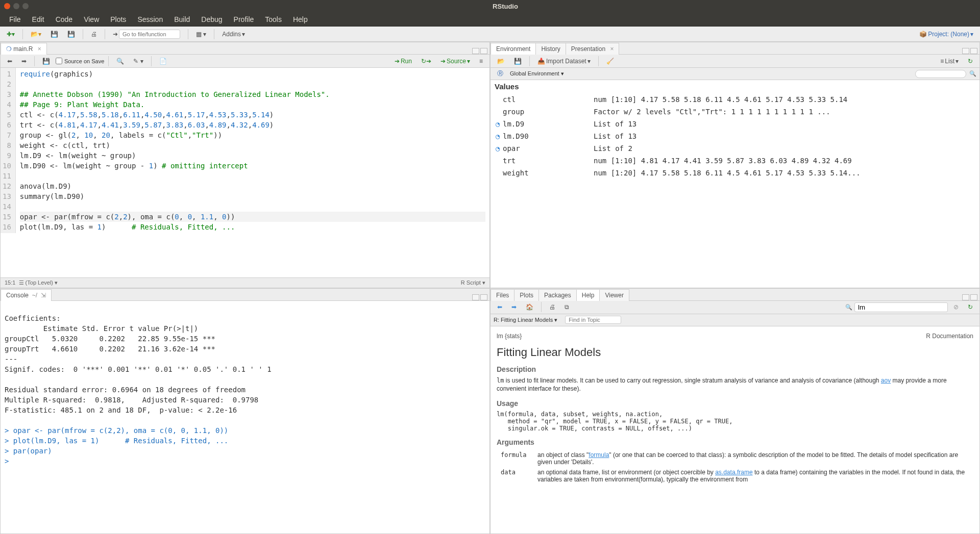  I want to click on help-search-clear: ⊘, so click(956, 307).